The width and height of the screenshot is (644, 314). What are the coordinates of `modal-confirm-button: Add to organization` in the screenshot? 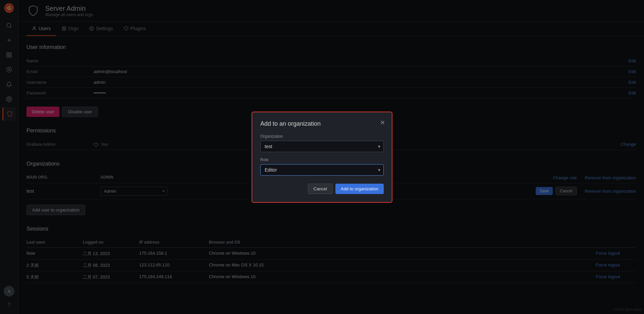 It's located at (360, 189).